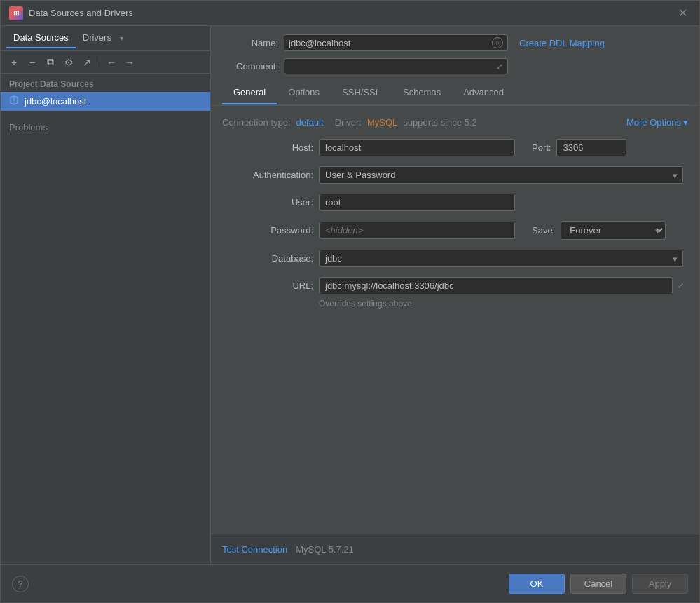 Image resolution: width=700 pixels, height=603 pixels. I want to click on password-input, so click(417, 230).